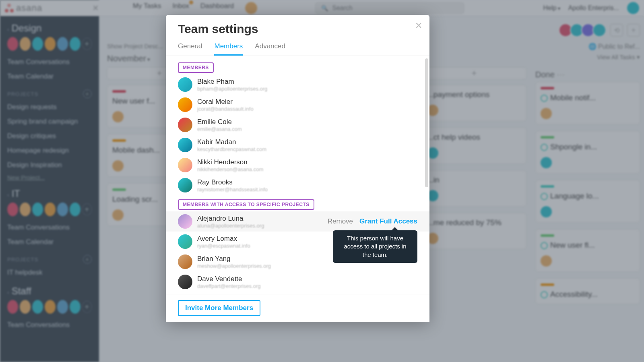 The image size is (644, 362). I want to click on member-row: Coral Meierjcorat@bandassault.info, so click(298, 105).